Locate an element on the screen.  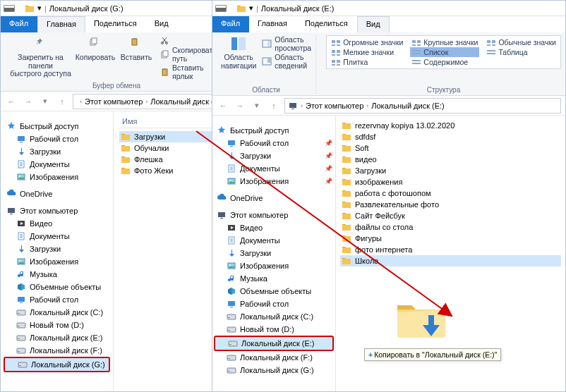
view-tiles: Плитка is located at coordinates (367, 62).